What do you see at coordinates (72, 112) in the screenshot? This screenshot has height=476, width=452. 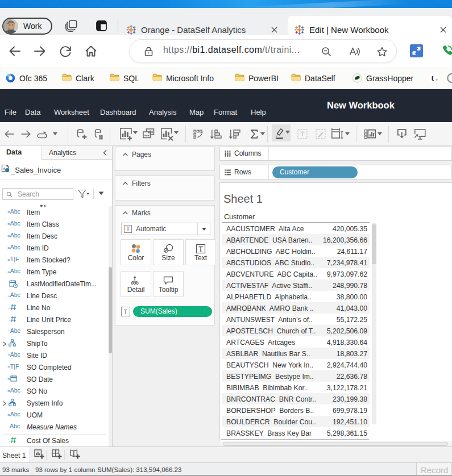 I see `menu-worksheet: Worksheet` at bounding box center [72, 112].